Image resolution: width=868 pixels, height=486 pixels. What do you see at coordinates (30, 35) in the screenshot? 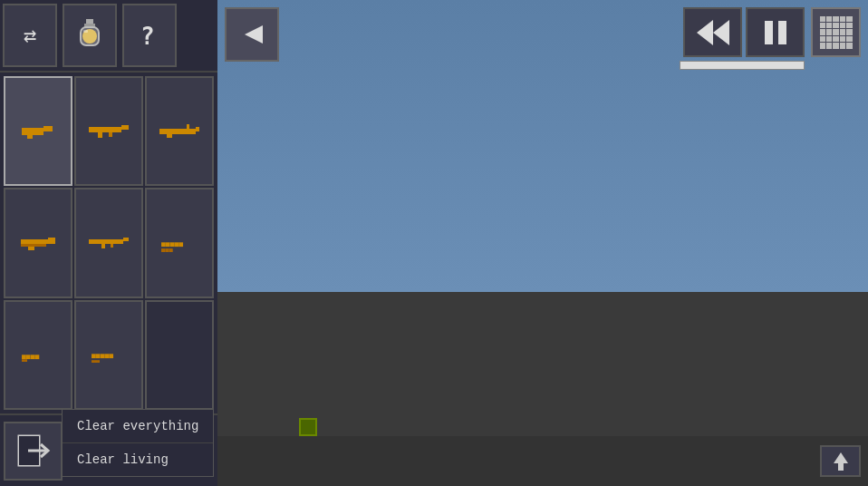
I see `swap-button: ⇄` at bounding box center [30, 35].